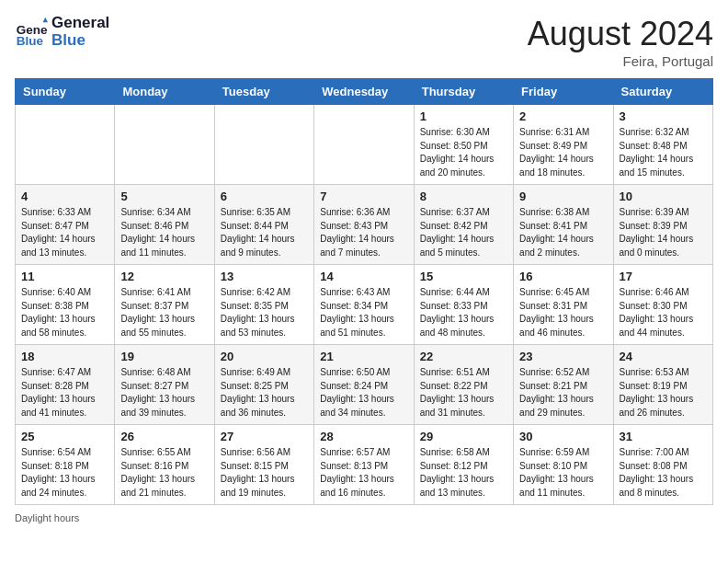 The image size is (728, 563). I want to click on calendar-cell: 28 Sunrise: 6:57 AM Sunset: 8:13 PM Dayl…, so click(364, 465).